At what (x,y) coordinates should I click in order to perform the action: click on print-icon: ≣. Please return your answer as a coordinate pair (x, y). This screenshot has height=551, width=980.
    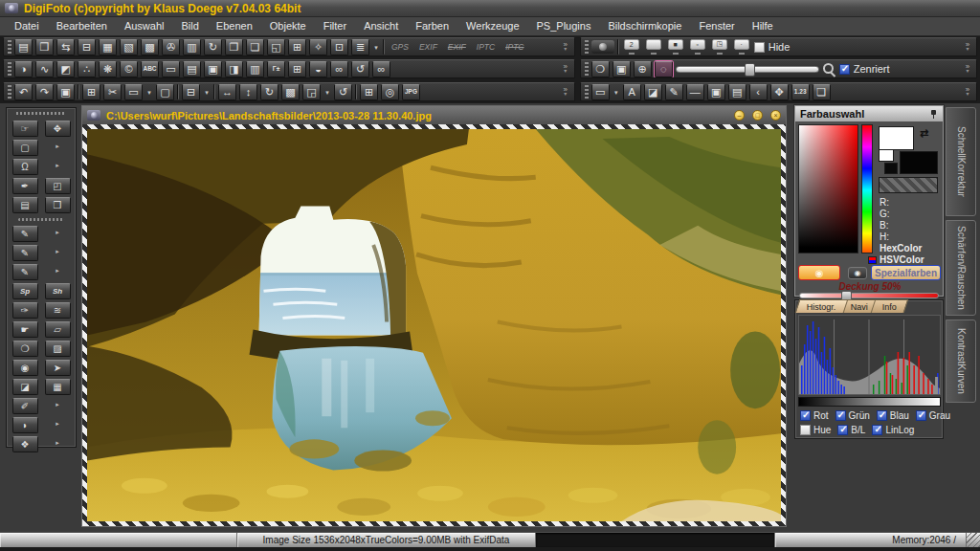
    Looking at the image, I should click on (360, 48).